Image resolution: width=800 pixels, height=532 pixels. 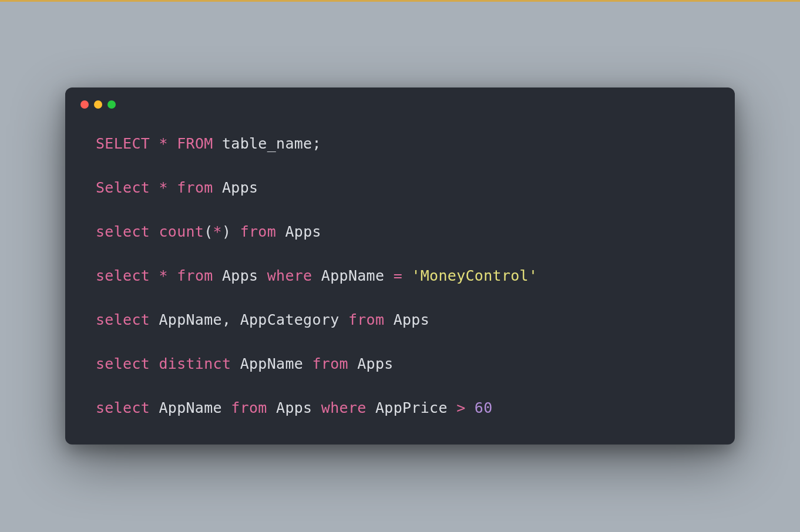 I want to click on code-token-kw: Select, so click(x=123, y=188).